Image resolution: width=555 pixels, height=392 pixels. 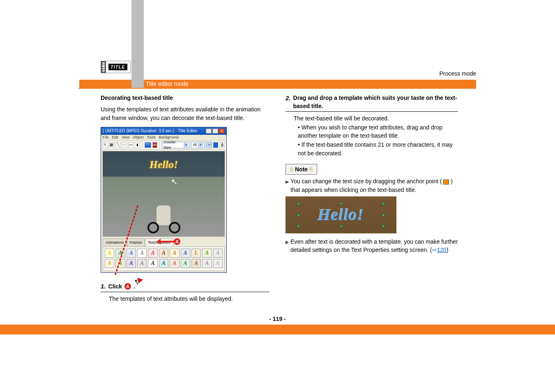 What do you see at coordinates (435, 250) in the screenshot?
I see `link-arrow-icon: ⇨` at bounding box center [435, 250].